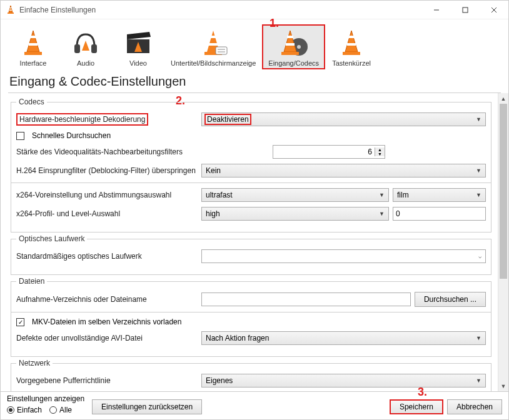 The height and width of the screenshot is (420, 509). What do you see at coordinates (416, 407) in the screenshot?
I see `save-button: Speichern` at bounding box center [416, 407].